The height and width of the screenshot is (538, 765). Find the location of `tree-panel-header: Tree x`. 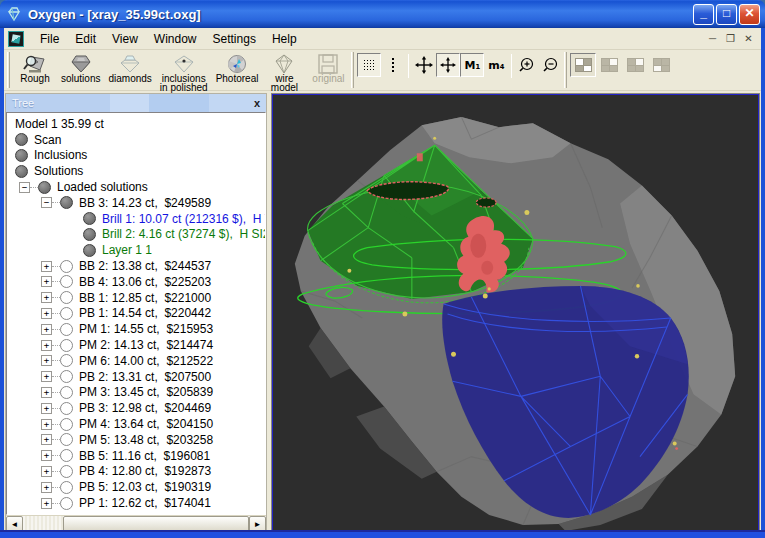

tree-panel-header: Tree x is located at coordinates (136, 103).